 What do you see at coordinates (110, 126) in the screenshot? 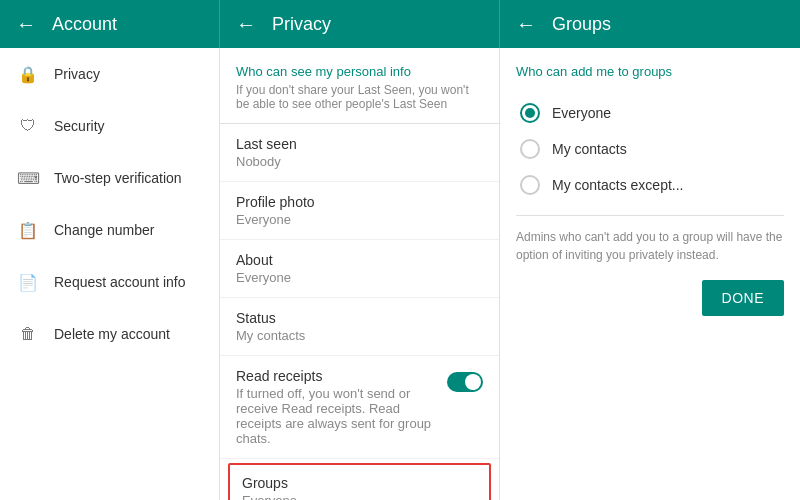
I see `sidebar-item-security: 🛡 Security` at bounding box center [110, 126].